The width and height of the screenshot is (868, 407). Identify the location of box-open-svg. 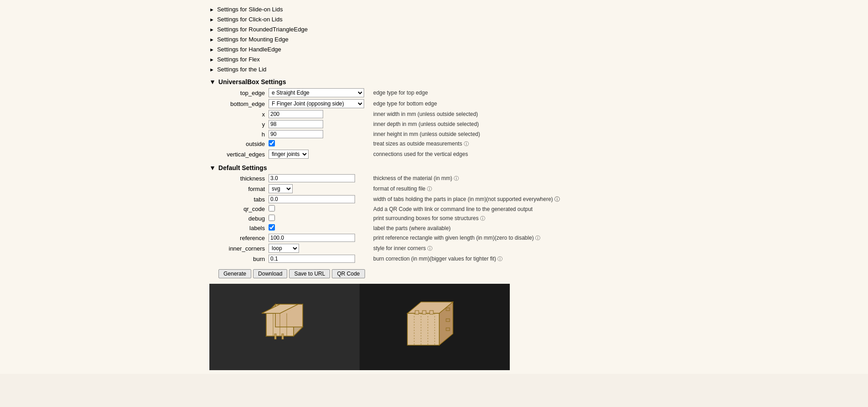
(284, 327).